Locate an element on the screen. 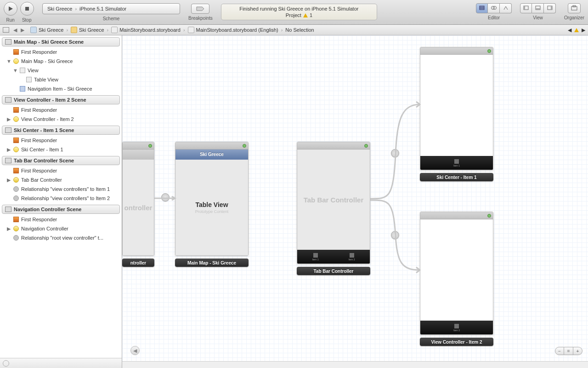 The image size is (588, 368). view-segmented is located at coordinates (538, 8).